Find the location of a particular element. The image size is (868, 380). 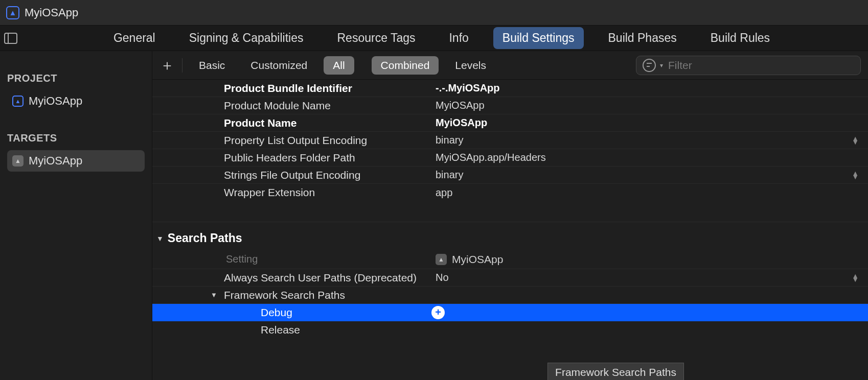

window-title: MyiOSApp is located at coordinates (51, 13).